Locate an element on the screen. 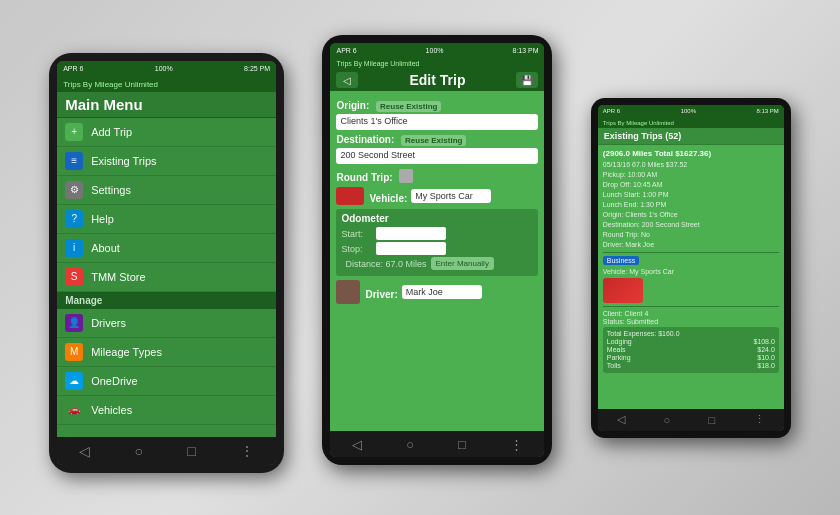  mileage-types-icon: M is located at coordinates (74, 352).